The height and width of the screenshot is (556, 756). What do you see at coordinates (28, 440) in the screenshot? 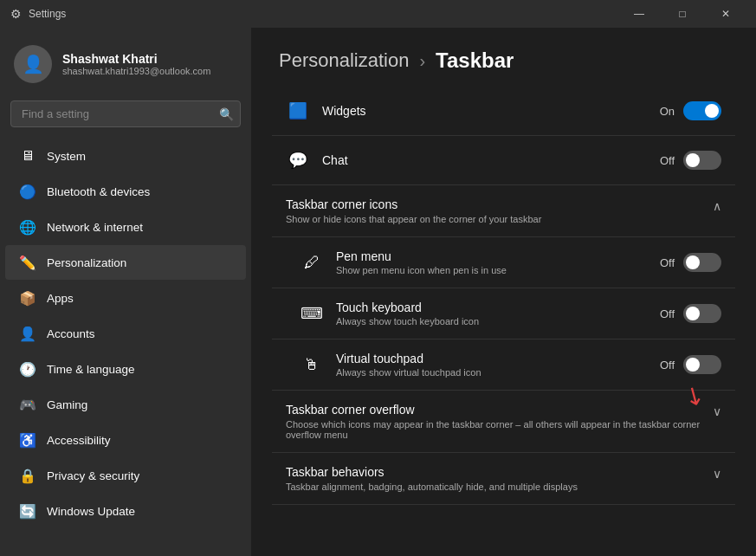
I see `accessibility-icon: ♿` at bounding box center [28, 440].